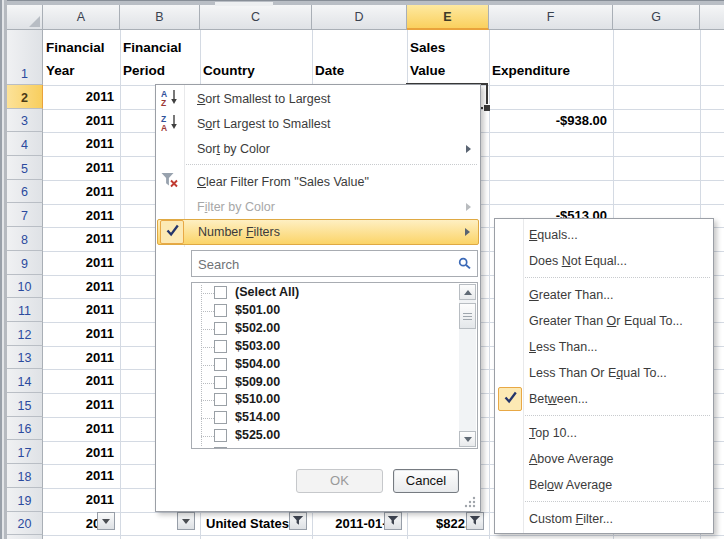 This screenshot has height=539, width=724. Describe the element at coordinates (25, 18) in the screenshot. I see `select-all-corner` at that location.